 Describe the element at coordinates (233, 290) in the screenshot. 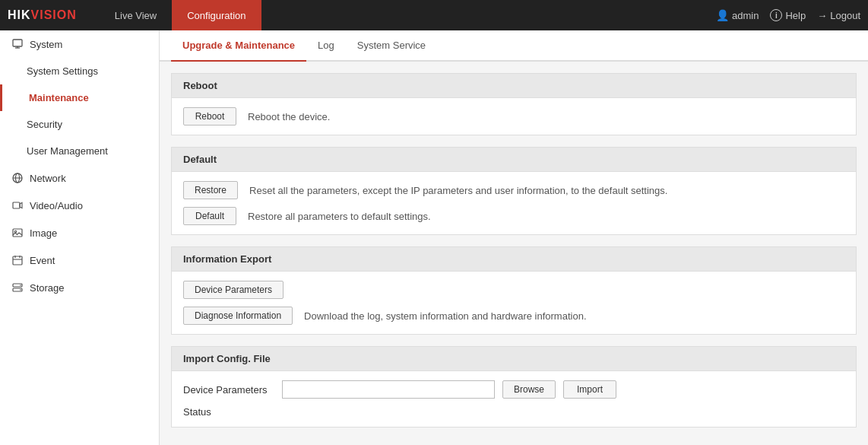

I see `device-parameters-button: Device Parameters` at that location.